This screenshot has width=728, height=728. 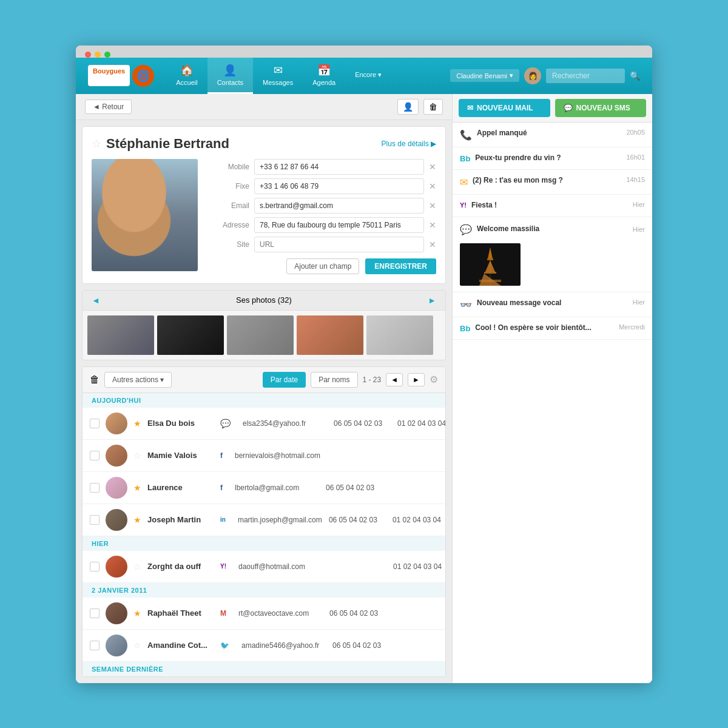 What do you see at coordinates (552, 182) in the screenshot?
I see `message-item: ✉ (2) Re : t'as eu mon msg ? 14h15` at bounding box center [552, 182].